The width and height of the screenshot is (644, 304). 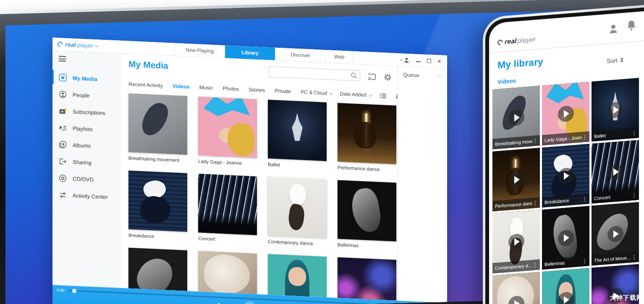 What do you see at coordinates (199, 50) in the screenshot?
I see `tab-now-playing: Now Playing` at bounding box center [199, 50].